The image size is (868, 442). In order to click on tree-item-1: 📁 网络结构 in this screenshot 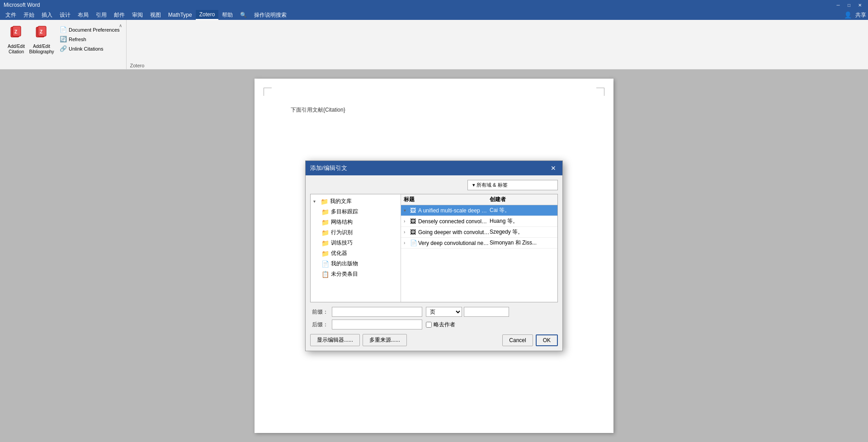, I will do `click(355, 222)`.